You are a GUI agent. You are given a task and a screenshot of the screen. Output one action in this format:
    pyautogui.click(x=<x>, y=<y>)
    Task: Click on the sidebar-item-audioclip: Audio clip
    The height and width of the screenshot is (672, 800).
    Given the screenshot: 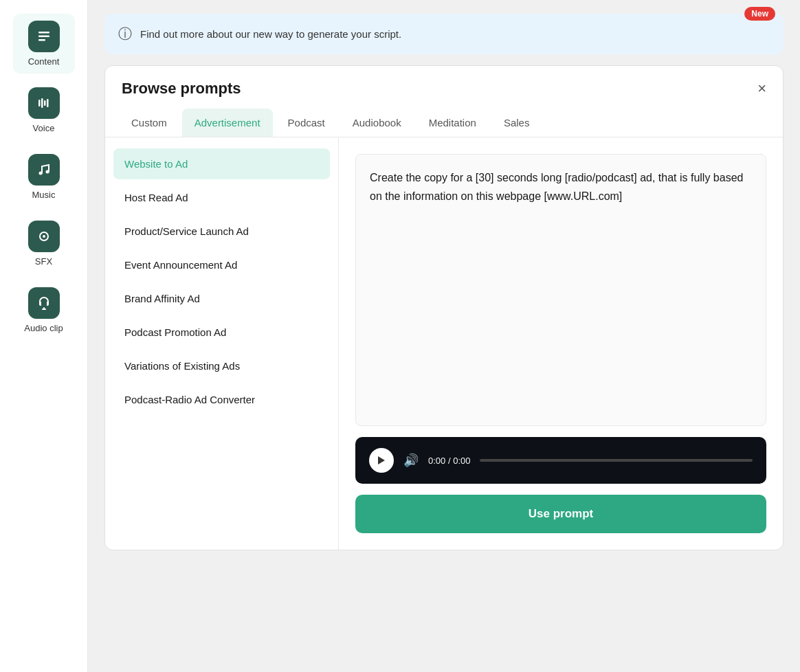 What is the action you would take?
    pyautogui.click(x=44, y=311)
    